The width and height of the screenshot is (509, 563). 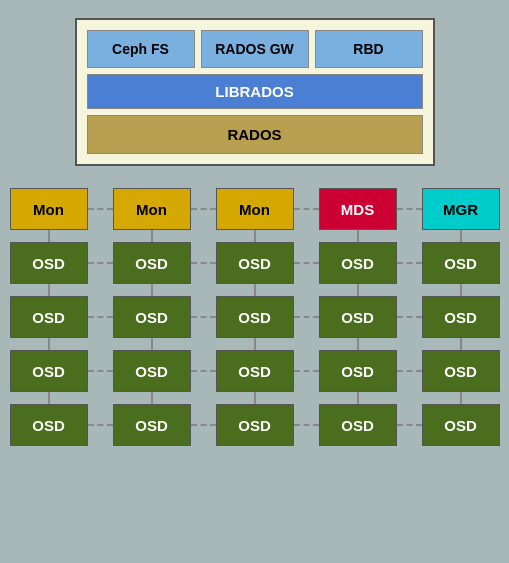 I want to click on osd-r1c2: OSD, so click(x=152, y=263).